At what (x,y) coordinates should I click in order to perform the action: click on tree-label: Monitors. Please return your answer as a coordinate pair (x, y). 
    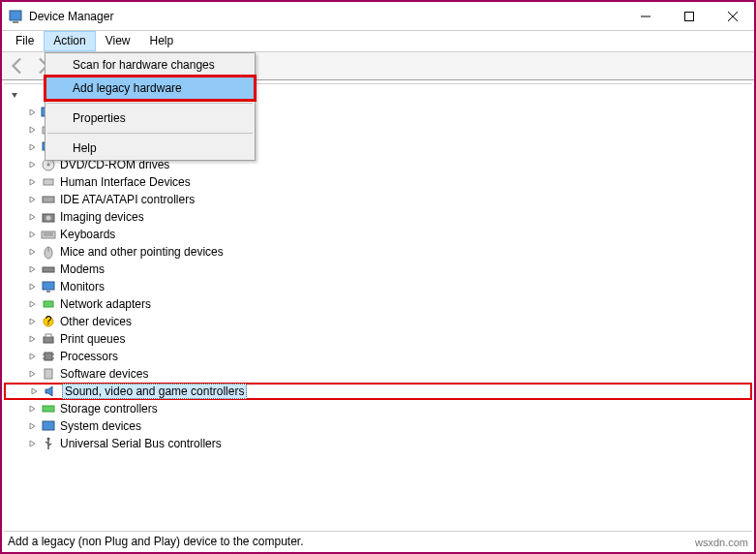
    Looking at the image, I should click on (82, 287).